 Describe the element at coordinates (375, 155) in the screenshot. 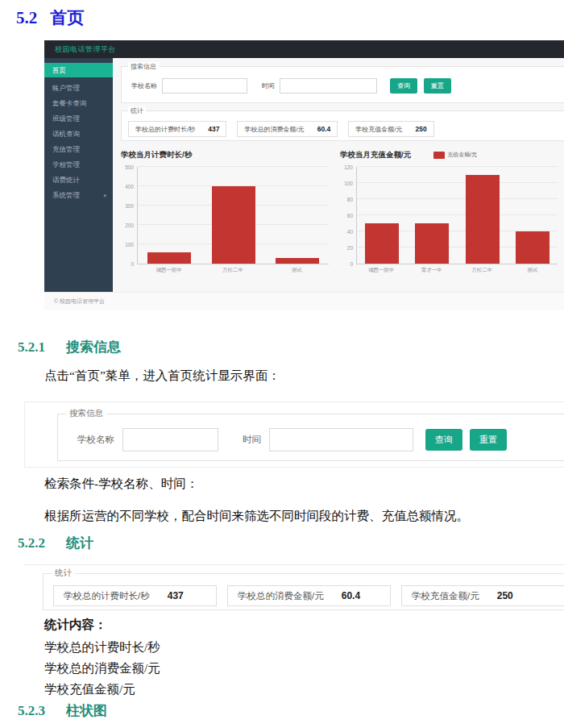

I see `chart-title: 学校当月充值金额/元` at that location.